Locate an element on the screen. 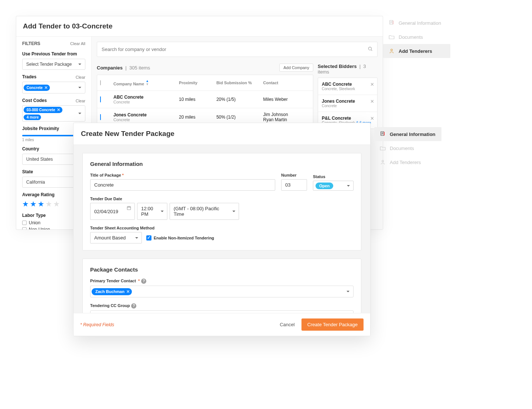 This screenshot has width=532, height=409. cost-codes-input: 03-000 Concrete✕ 4 more is located at coordinates (54, 113).